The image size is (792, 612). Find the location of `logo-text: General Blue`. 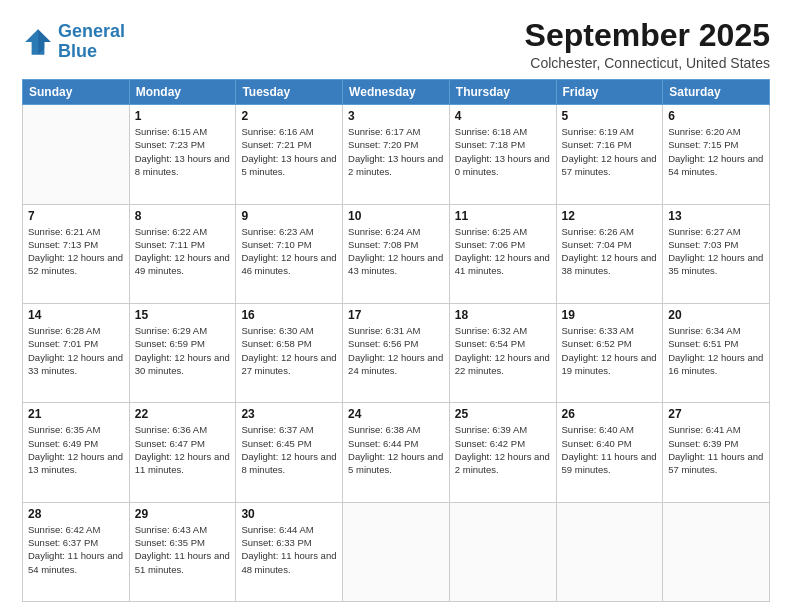

logo-text: General Blue is located at coordinates (92, 42).